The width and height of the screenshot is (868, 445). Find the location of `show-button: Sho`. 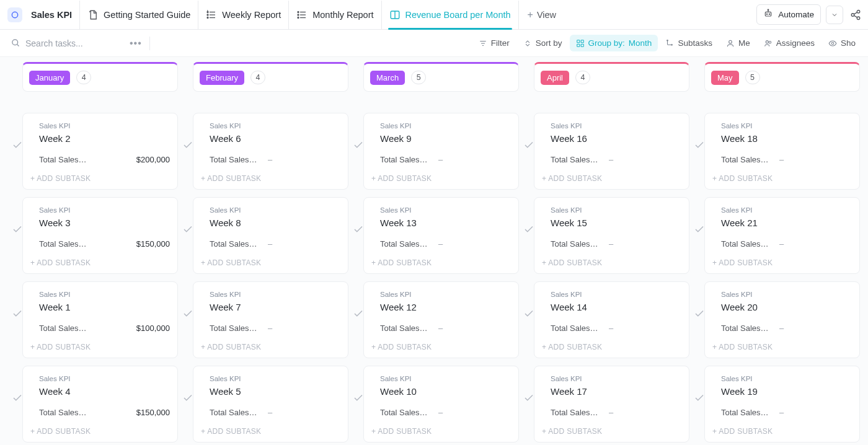

show-button: Sho is located at coordinates (842, 43).